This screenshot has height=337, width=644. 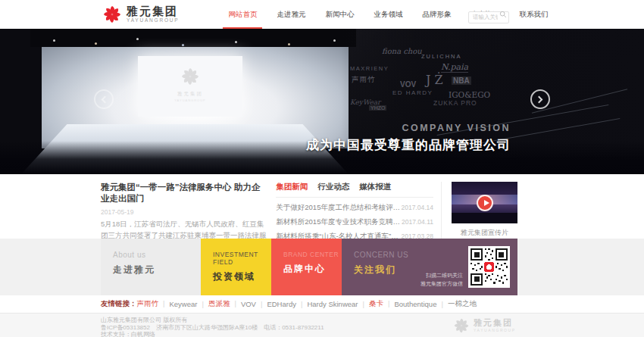 I want to click on friendly-link: Hardy Skinwear, so click(x=338, y=304).